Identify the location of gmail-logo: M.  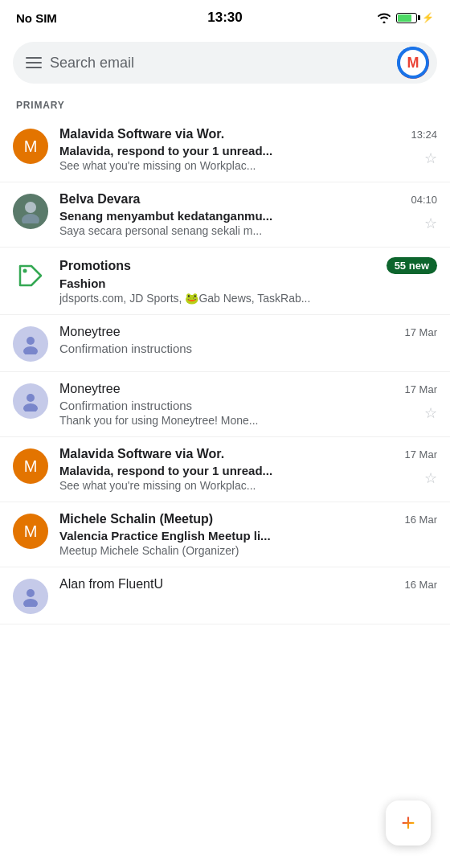
(413, 63).